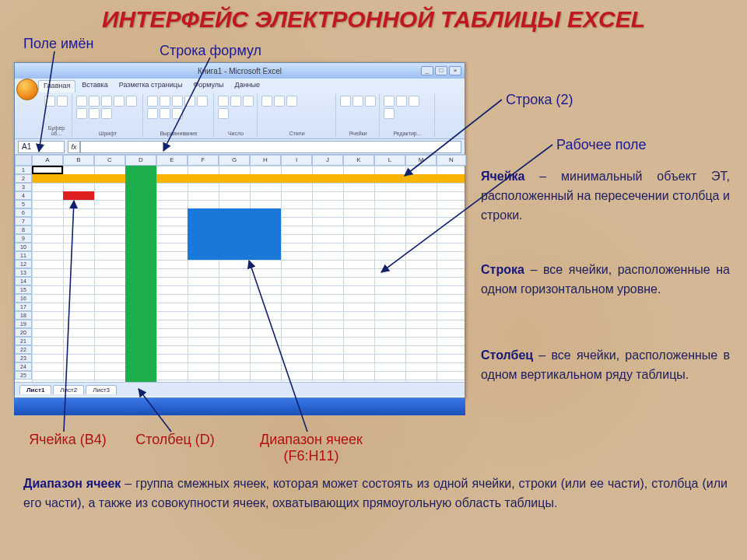 This screenshot has height=560, width=747. What do you see at coordinates (23, 375) in the screenshot?
I see `row-header: 25` at bounding box center [23, 375].